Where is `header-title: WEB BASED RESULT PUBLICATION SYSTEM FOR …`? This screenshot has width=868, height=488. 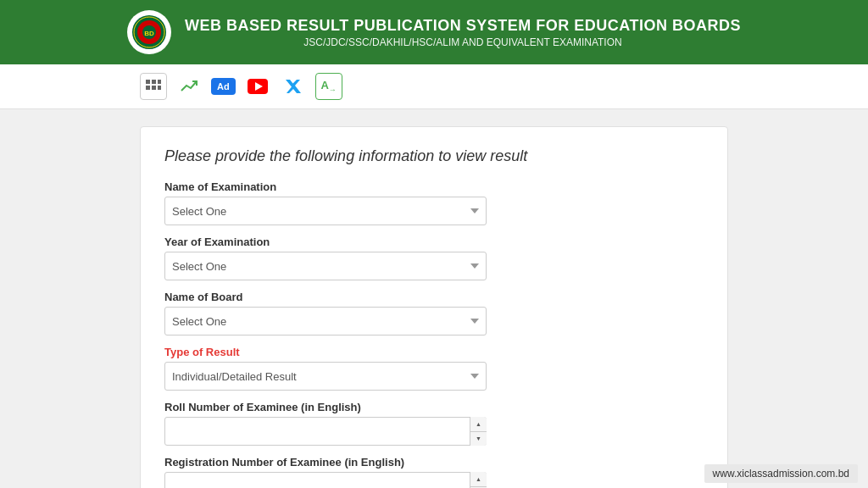 header-title: WEB BASED RESULT PUBLICATION SYSTEM FOR … is located at coordinates (463, 25).